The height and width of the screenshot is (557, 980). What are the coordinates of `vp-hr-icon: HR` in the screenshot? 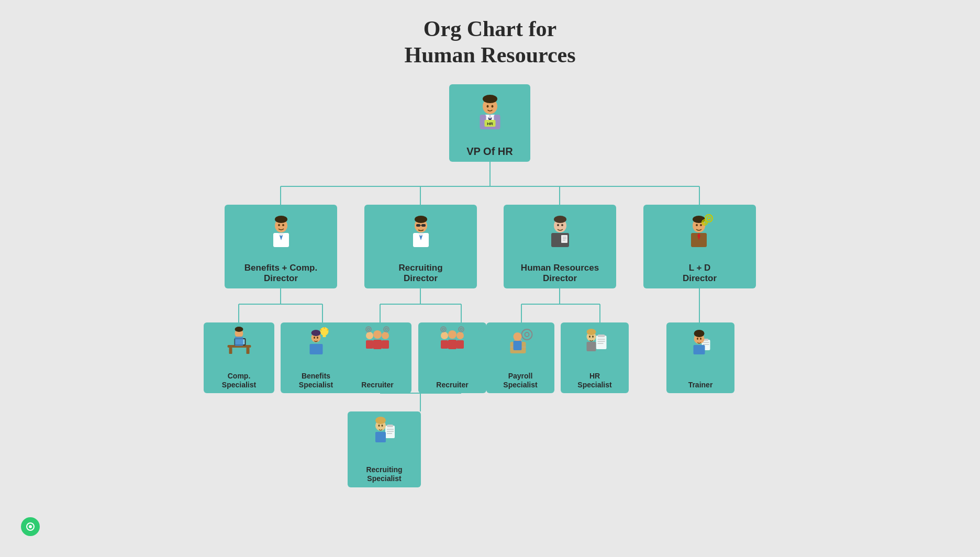 It's located at (490, 109).